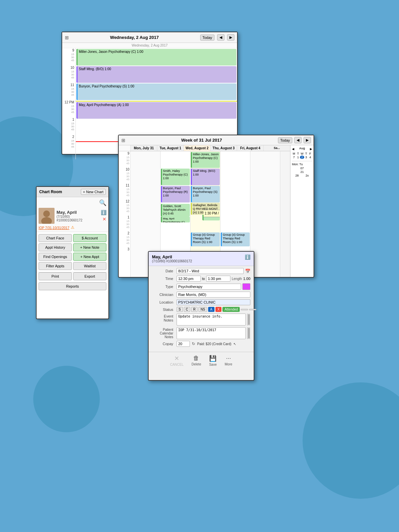 This screenshot has width=399, height=532. What do you see at coordinates (229, 360) in the screenshot?
I see `more-button: ··· More` at bounding box center [229, 360].